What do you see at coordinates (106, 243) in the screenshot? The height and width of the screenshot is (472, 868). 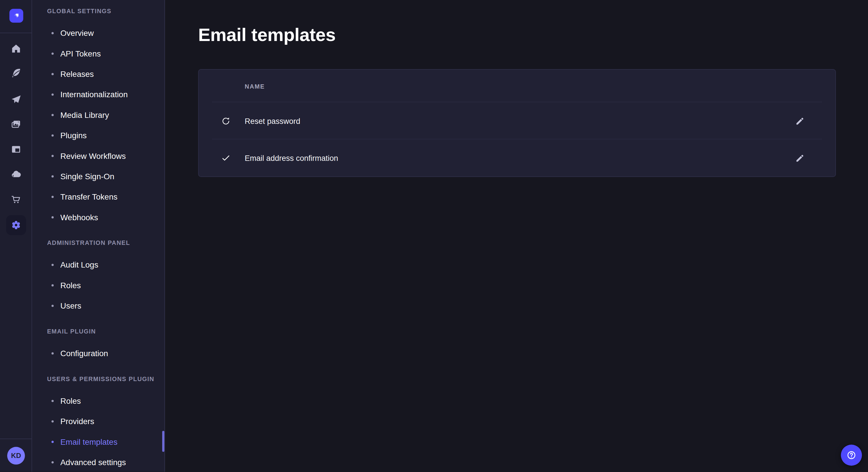 I see `section-label: Administration Panel` at bounding box center [106, 243].